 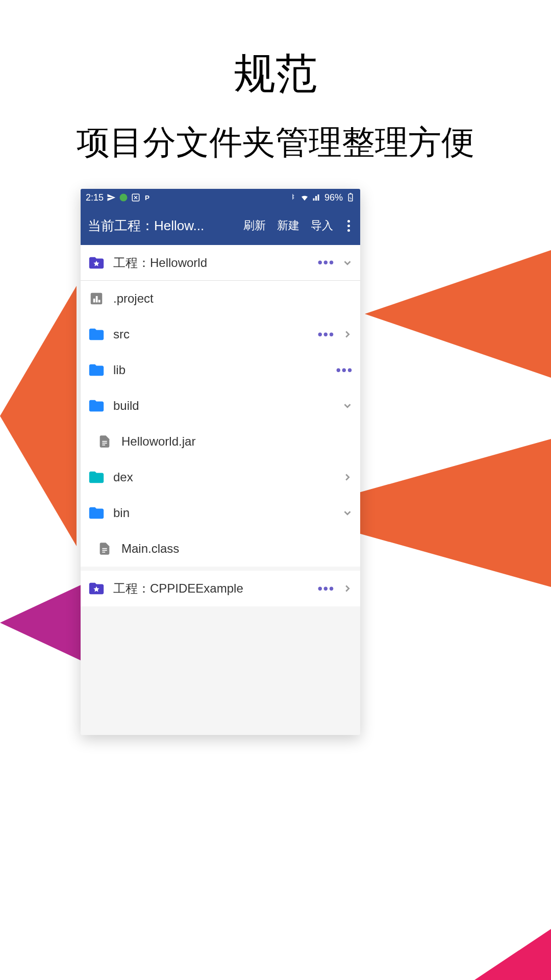 What do you see at coordinates (305, 198) in the screenshot?
I see `wifi-icon` at bounding box center [305, 198].